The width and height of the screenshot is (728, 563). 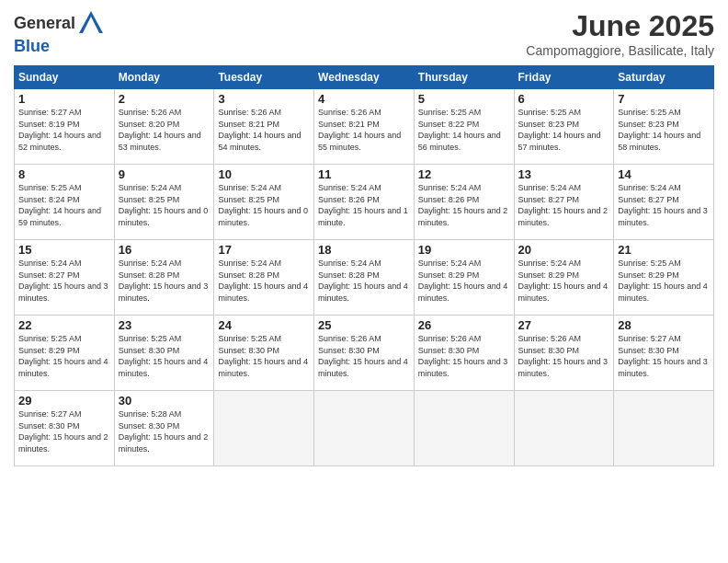 What do you see at coordinates (265, 278) in the screenshot?
I see `table-row: 17Sunrise: 5:24 AM Sunset: 8:28 PM Dayli…` at bounding box center [265, 278].